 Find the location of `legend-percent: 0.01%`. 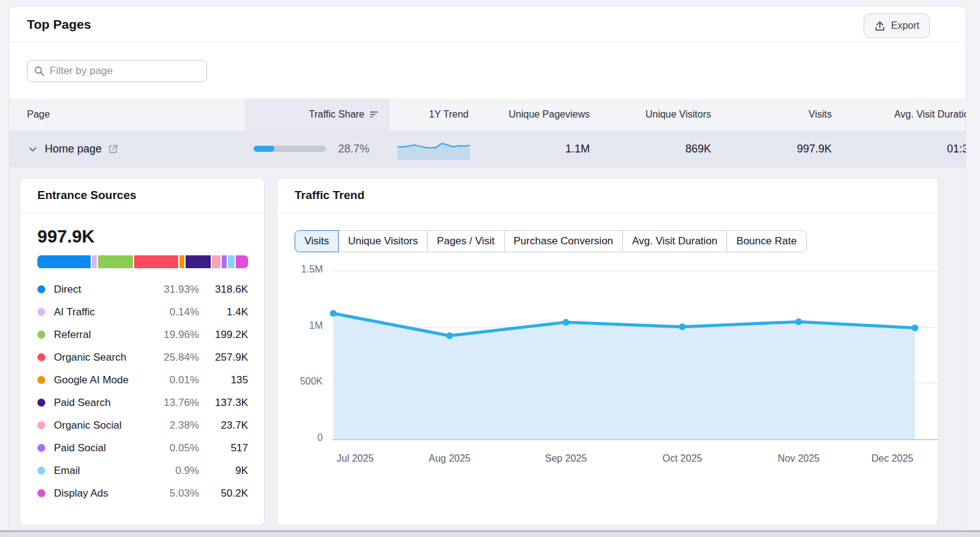

legend-percent: 0.01% is located at coordinates (176, 380).